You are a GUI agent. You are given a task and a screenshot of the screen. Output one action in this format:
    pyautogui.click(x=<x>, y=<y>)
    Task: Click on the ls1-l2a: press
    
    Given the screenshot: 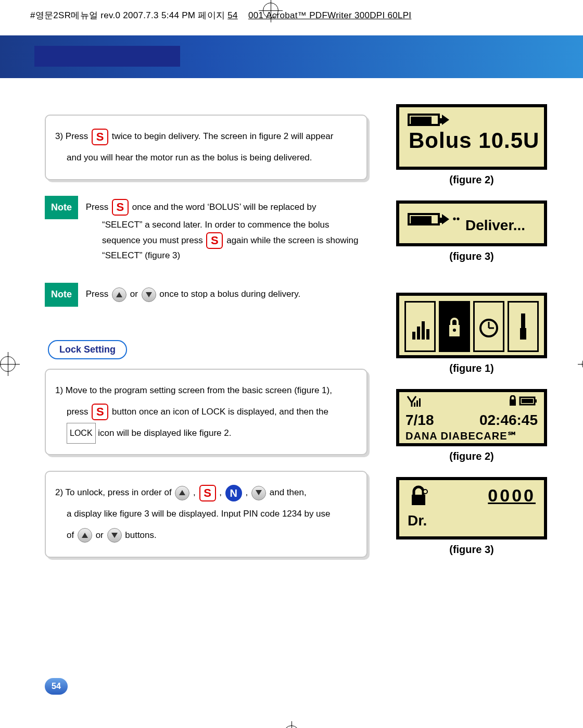 What is the action you would take?
    pyautogui.click(x=78, y=411)
    